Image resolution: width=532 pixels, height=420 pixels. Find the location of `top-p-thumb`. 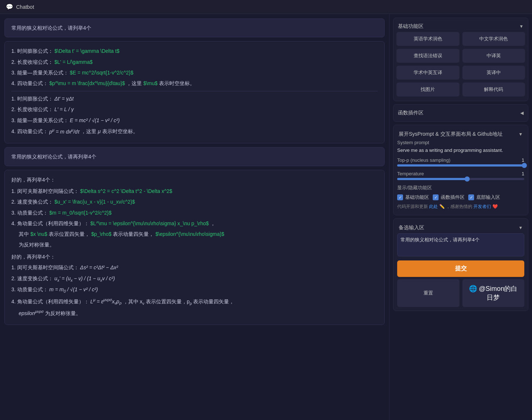

top-p-thumb is located at coordinates (524, 165).